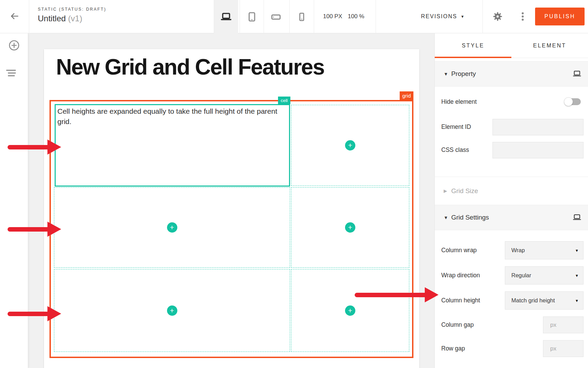 The width and height of the screenshot is (588, 368). What do you see at coordinates (511, 191) in the screenshot?
I see `section-header-grid-size: ▶ Grid Size` at bounding box center [511, 191].